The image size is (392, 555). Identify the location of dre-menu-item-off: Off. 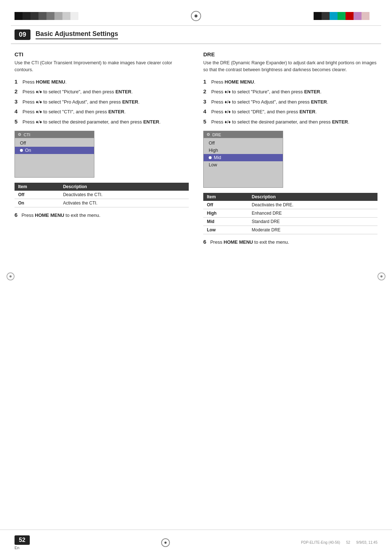
(243, 143).